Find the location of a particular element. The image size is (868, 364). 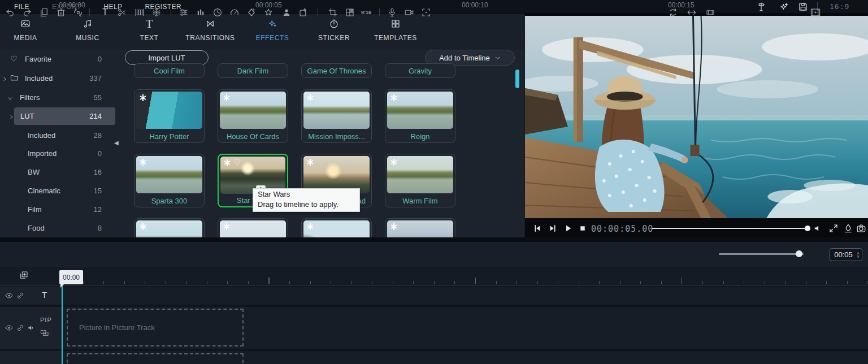

templates-icon is located at coordinates (396, 24).